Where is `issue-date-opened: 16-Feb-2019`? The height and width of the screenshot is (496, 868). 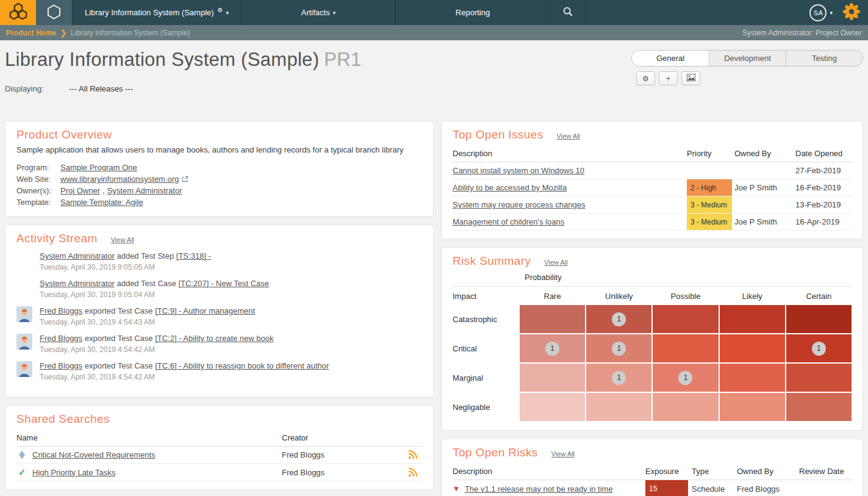
issue-date-opened: 16-Feb-2019 is located at coordinates (823, 188).